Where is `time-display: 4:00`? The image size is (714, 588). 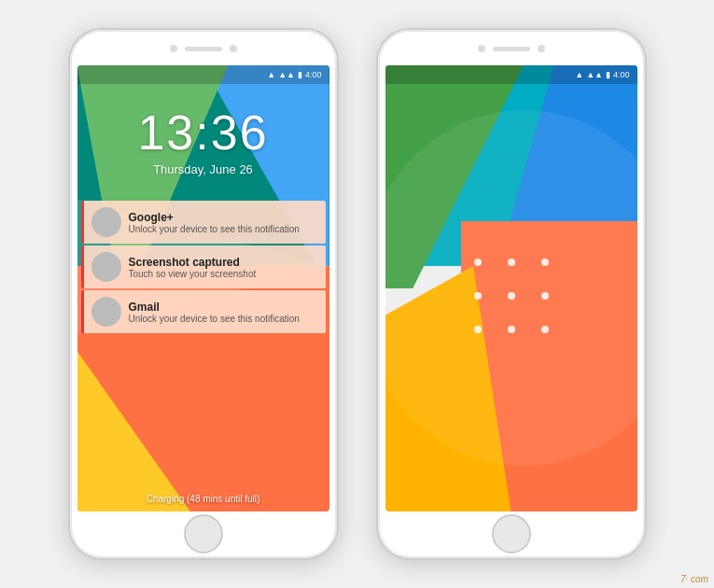 time-display: 4:00 is located at coordinates (314, 75).